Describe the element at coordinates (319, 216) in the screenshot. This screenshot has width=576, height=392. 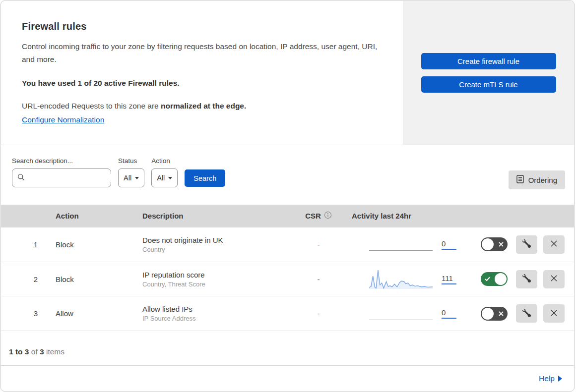
I see `column-csr: CSR` at that location.